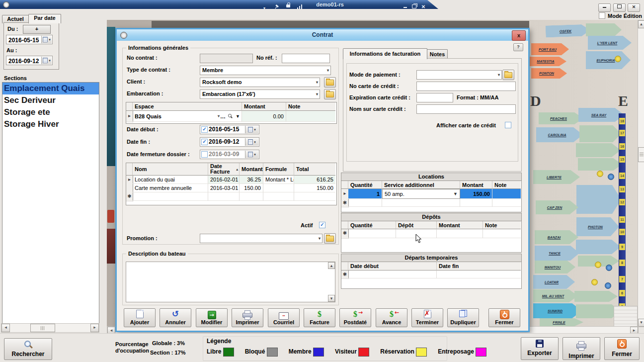  I want to click on type-contrat-select: Membre▾, so click(265, 71).